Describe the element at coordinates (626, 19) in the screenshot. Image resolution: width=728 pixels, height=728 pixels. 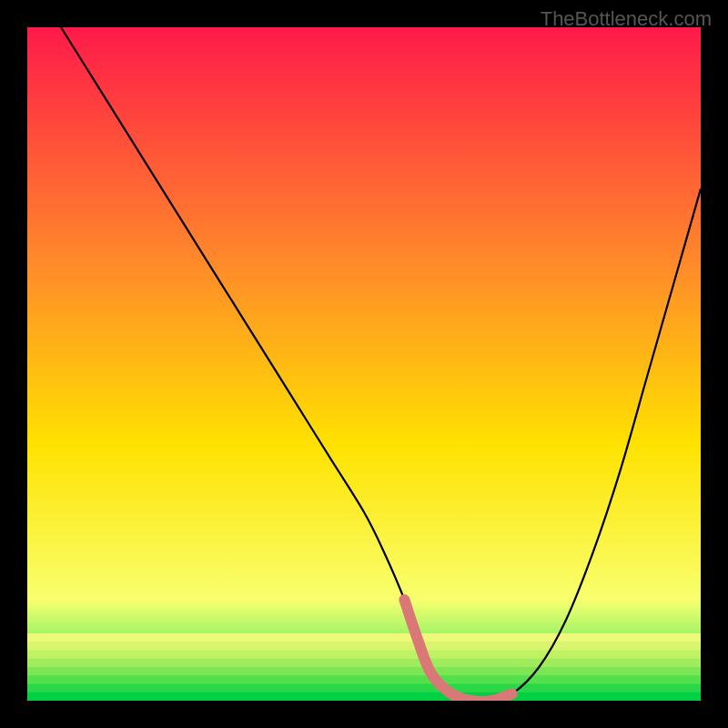
I see `watermark-text: TheBottleneck.com` at that location.